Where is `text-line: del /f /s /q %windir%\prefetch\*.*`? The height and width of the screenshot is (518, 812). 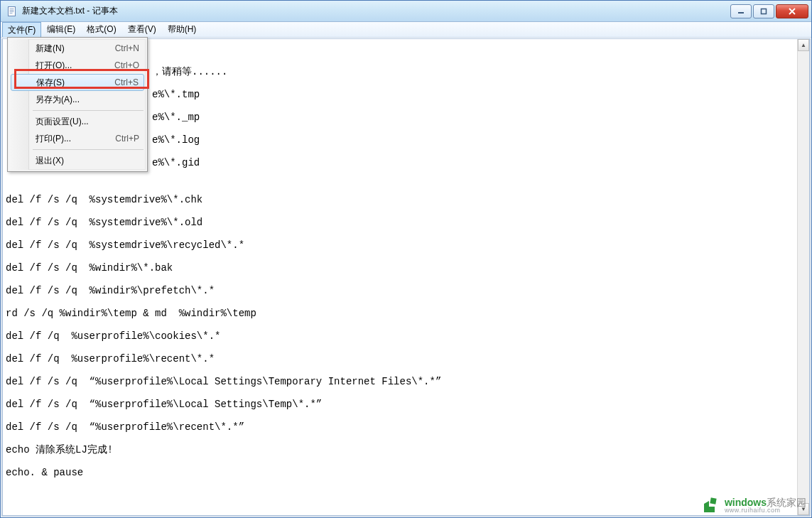 text-line: del /f /s /q %windir%\prefetch\*.* is located at coordinates (399, 291).